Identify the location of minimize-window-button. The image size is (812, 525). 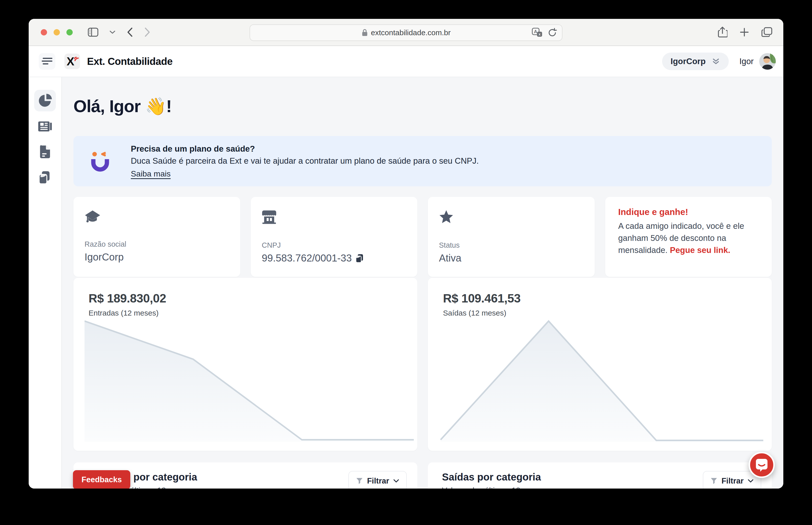
(57, 32).